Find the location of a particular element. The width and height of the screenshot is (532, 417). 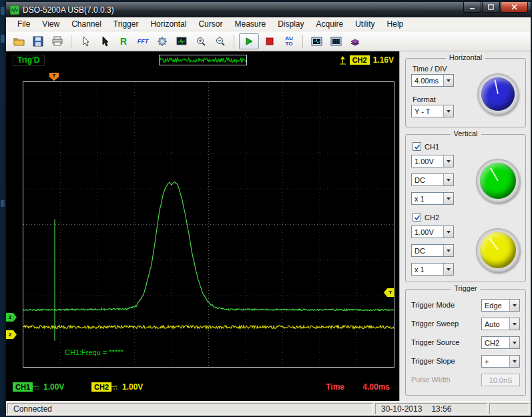

ch1-ground-marker: 1 is located at coordinates (11, 318).